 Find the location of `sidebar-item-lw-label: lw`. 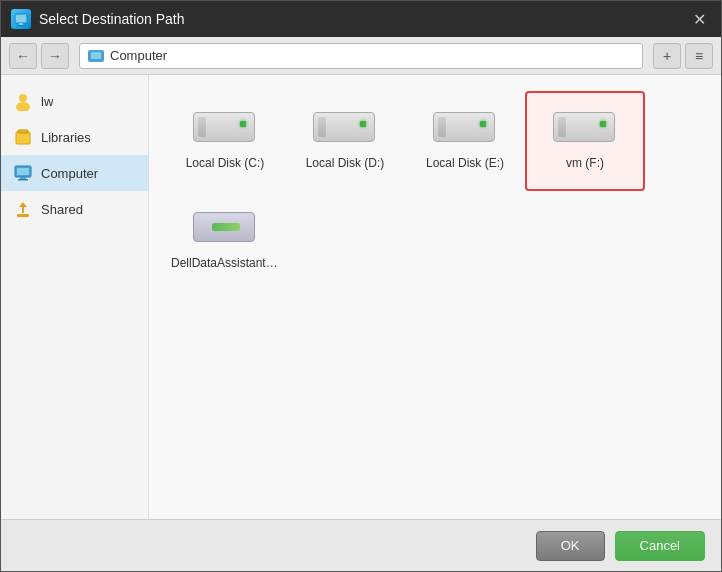

sidebar-item-lw-label: lw is located at coordinates (47, 102).